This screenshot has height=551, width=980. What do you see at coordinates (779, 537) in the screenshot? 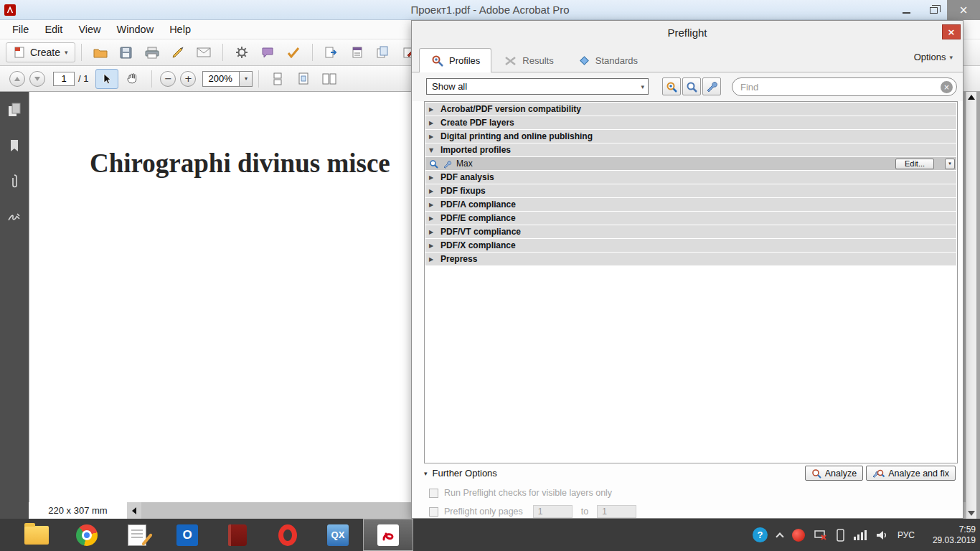
I see `show-hidden-icons-button` at bounding box center [779, 537].